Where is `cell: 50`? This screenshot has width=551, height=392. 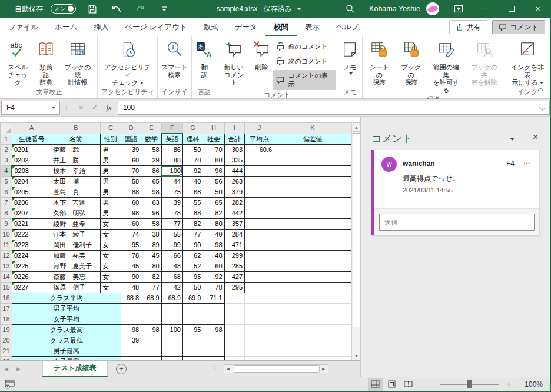
cell: 50 is located at coordinates (214, 192).